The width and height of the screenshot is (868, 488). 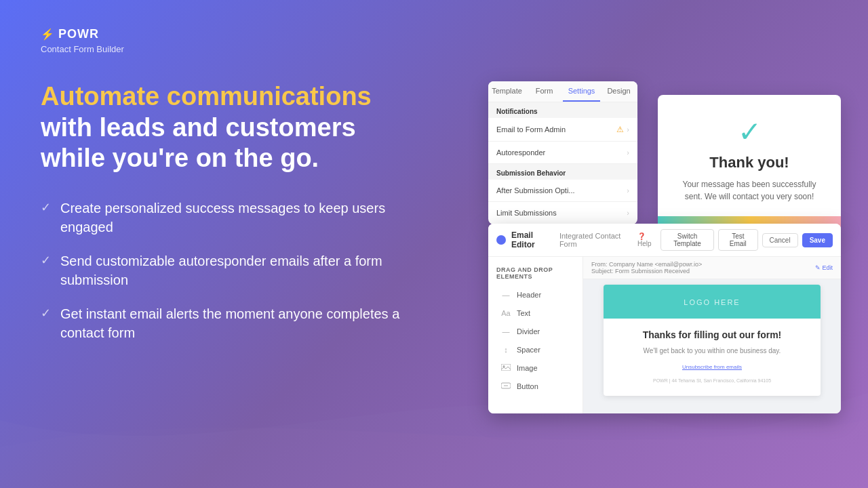 I want to click on email-address: POWR | 44 Tehama St, San Francisco, Cali…, so click(x=712, y=381).